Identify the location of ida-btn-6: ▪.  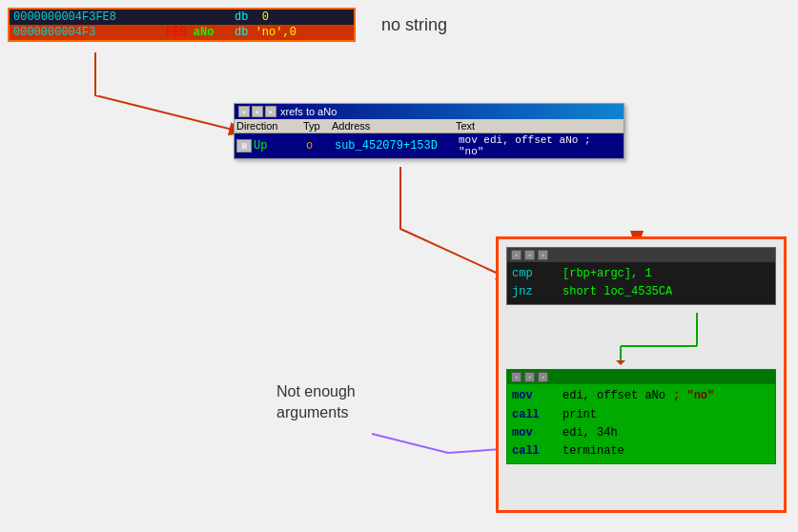
(543, 378).